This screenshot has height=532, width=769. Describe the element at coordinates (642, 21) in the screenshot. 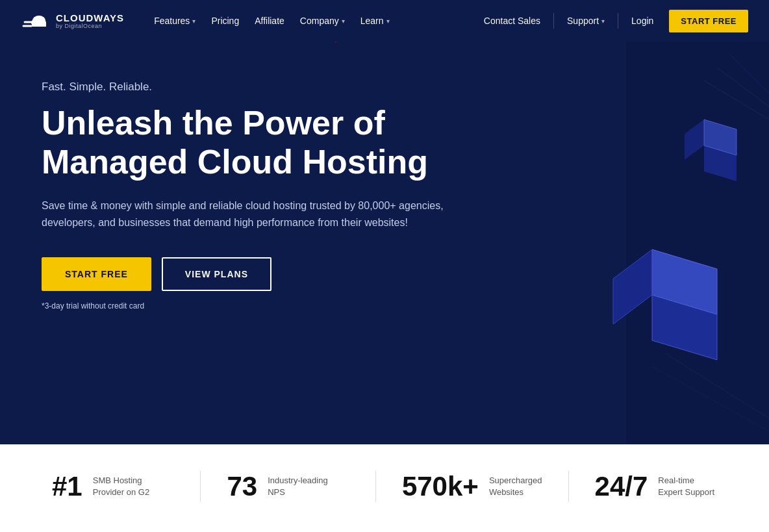

I see `nav-login: Login` at that location.